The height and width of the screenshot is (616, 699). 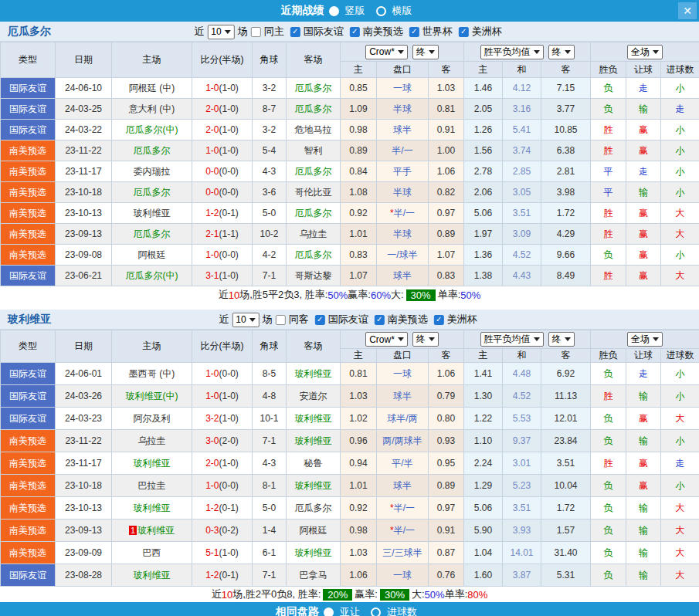 I want to click on odds-home-cell: 0.94, so click(x=358, y=463).